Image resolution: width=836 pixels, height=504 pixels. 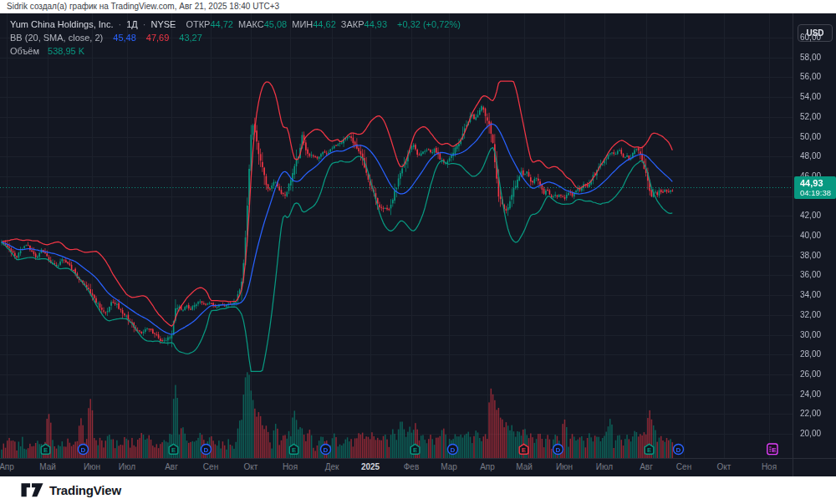 I want to click on volume-label: Объём, so click(x=25, y=52).